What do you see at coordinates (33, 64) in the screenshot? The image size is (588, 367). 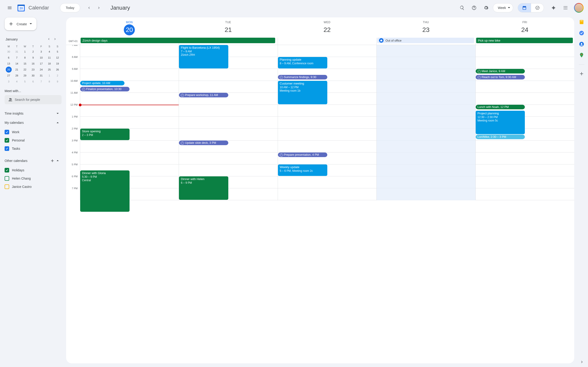 I see `mini-calendar: MTWTFSS303112345678910111213141516171819…` at bounding box center [33, 64].